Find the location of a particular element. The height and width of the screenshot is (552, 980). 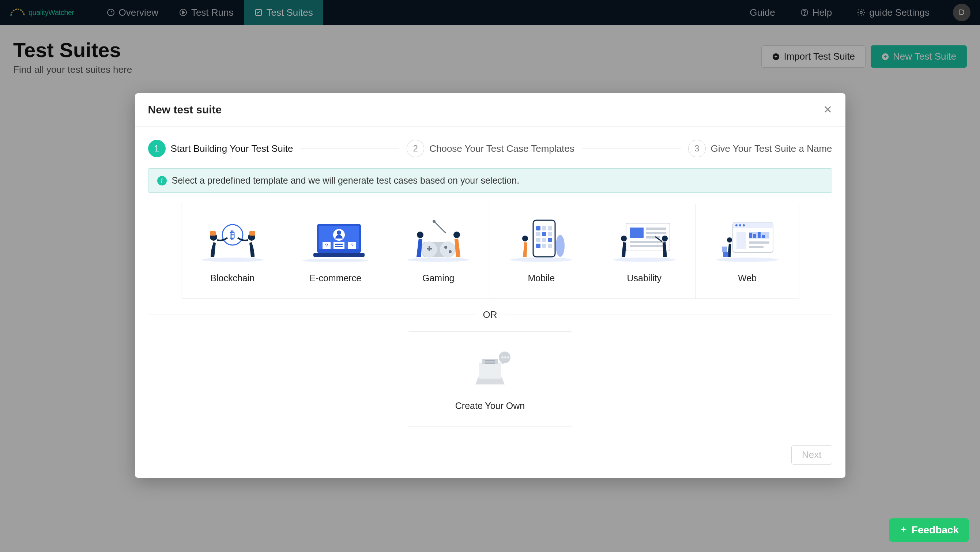

template-web: Web is located at coordinates (747, 251).